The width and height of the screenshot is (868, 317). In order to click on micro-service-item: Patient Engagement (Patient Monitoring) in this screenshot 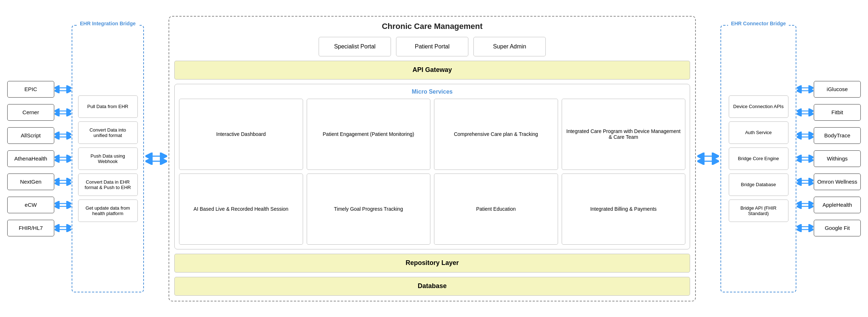, I will do `click(369, 134)`.